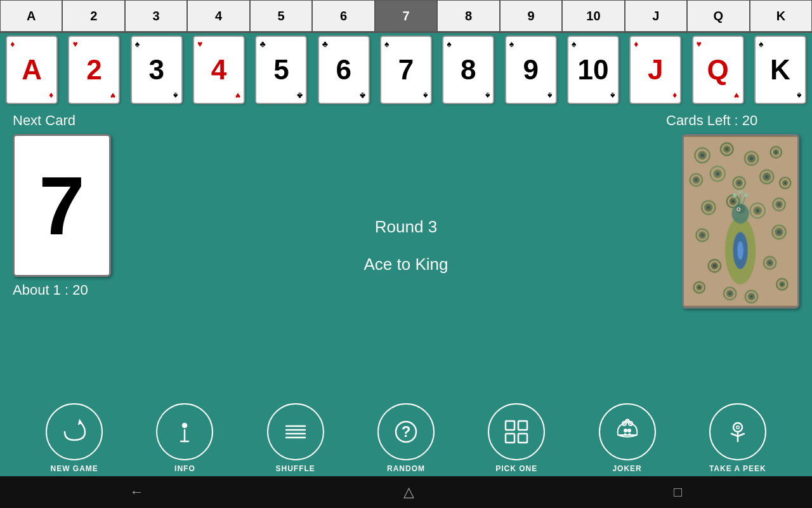 The image size is (812, 508). Describe the element at coordinates (718, 16) in the screenshot. I see `col-header-q: Q` at that location.